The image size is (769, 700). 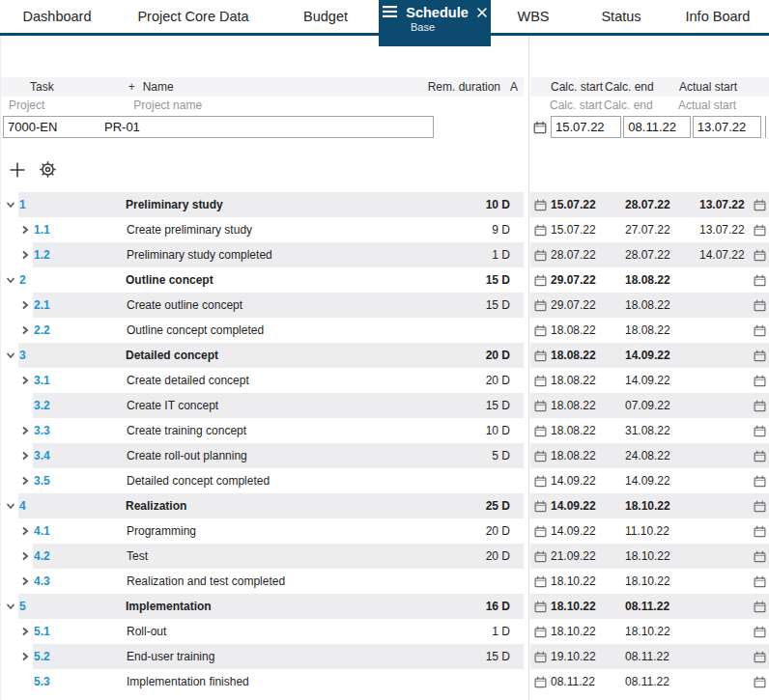 What do you see at coordinates (43, 87) in the screenshot?
I see `col-task: Task` at bounding box center [43, 87].